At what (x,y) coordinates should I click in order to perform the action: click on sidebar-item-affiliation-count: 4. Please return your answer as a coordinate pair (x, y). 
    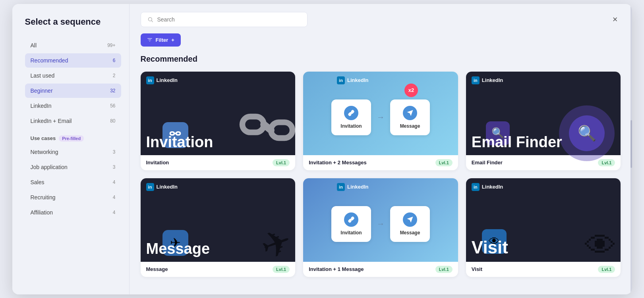
    Looking at the image, I should click on (114, 212).